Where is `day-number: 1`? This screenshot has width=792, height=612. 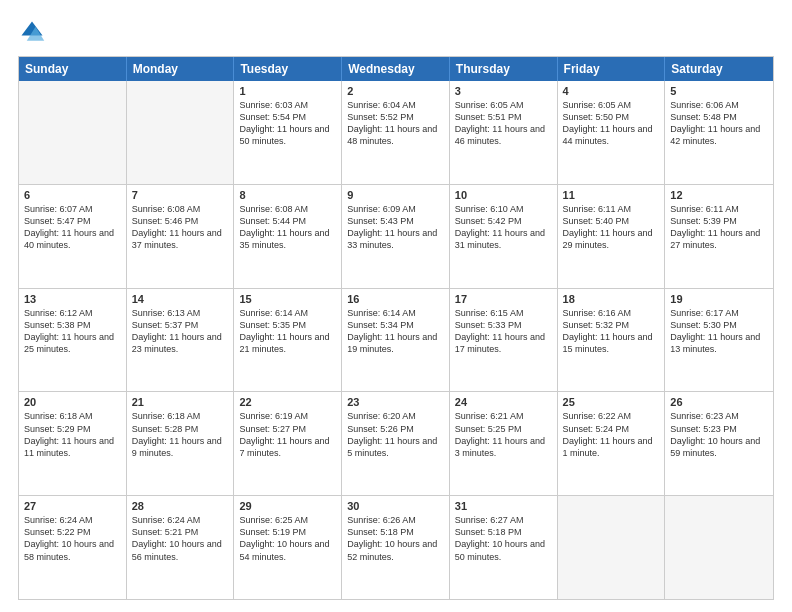 day-number: 1 is located at coordinates (288, 91).